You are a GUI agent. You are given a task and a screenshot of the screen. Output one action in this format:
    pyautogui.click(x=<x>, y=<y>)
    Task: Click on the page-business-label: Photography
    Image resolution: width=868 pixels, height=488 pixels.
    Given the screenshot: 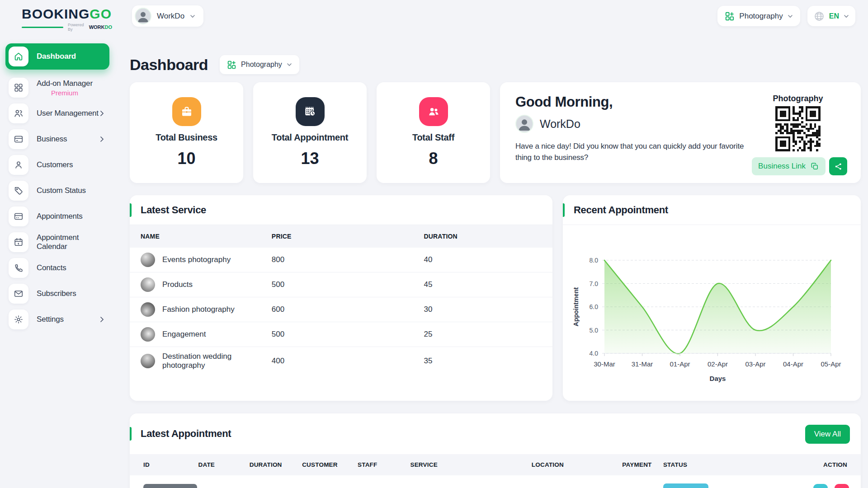 What is the action you would take?
    pyautogui.click(x=261, y=65)
    